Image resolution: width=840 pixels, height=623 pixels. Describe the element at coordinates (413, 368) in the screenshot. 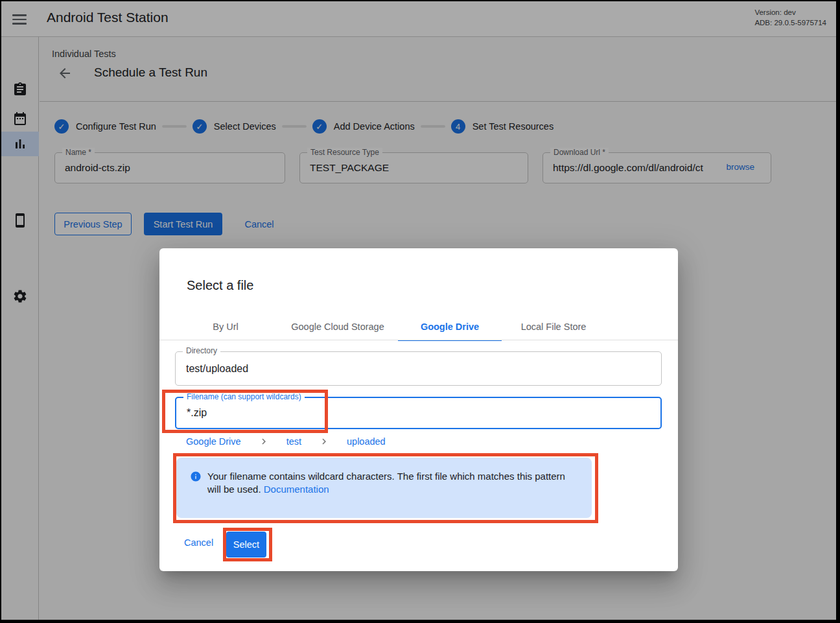

I see `directory-input` at that location.